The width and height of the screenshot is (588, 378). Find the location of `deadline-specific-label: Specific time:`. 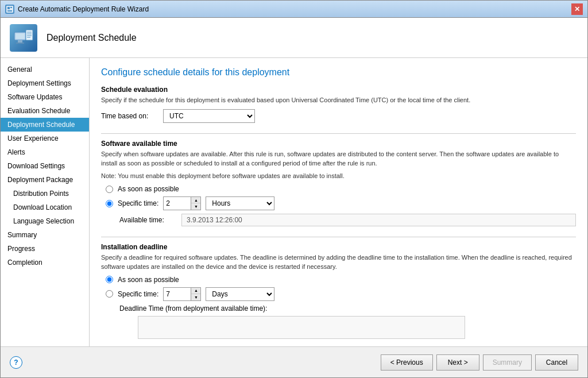

deadline-specific-label: Specific time: is located at coordinates (138, 294).